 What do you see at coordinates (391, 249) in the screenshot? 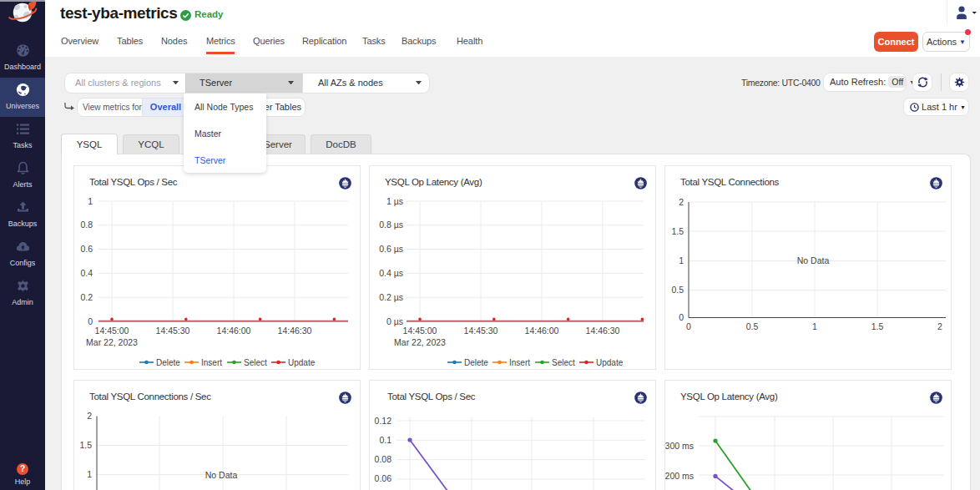
I see `svg-text: 0.6 µs` at bounding box center [391, 249].